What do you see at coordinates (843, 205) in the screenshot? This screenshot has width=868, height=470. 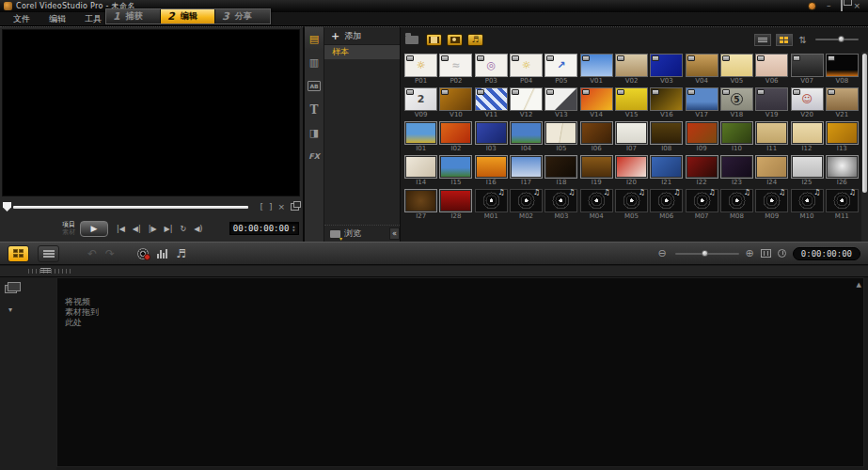 I see `media-item-M11: ♫M11` at bounding box center [843, 205].